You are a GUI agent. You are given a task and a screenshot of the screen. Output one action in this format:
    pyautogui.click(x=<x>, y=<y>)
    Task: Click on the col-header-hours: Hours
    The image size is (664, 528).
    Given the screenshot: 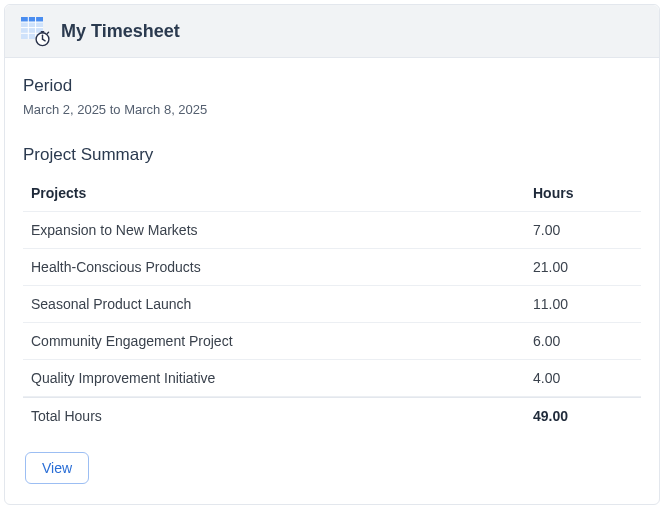 What is the action you would take?
    pyautogui.click(x=583, y=193)
    